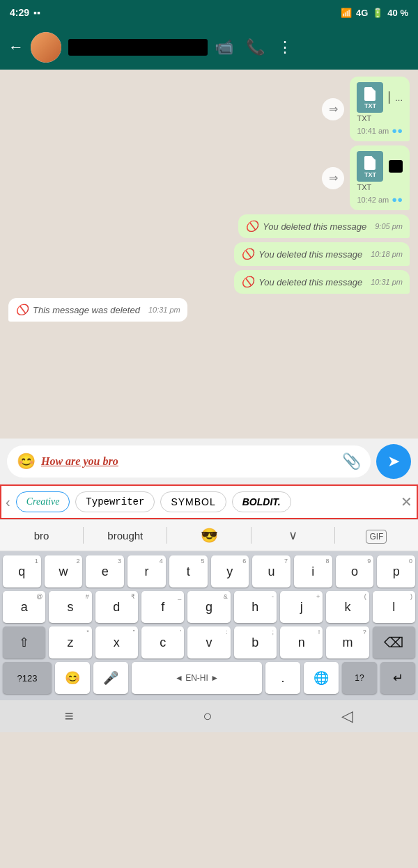  Describe the element at coordinates (196, 678) in the screenshot. I see `key-space: ◄ EN-HI ►` at that location.